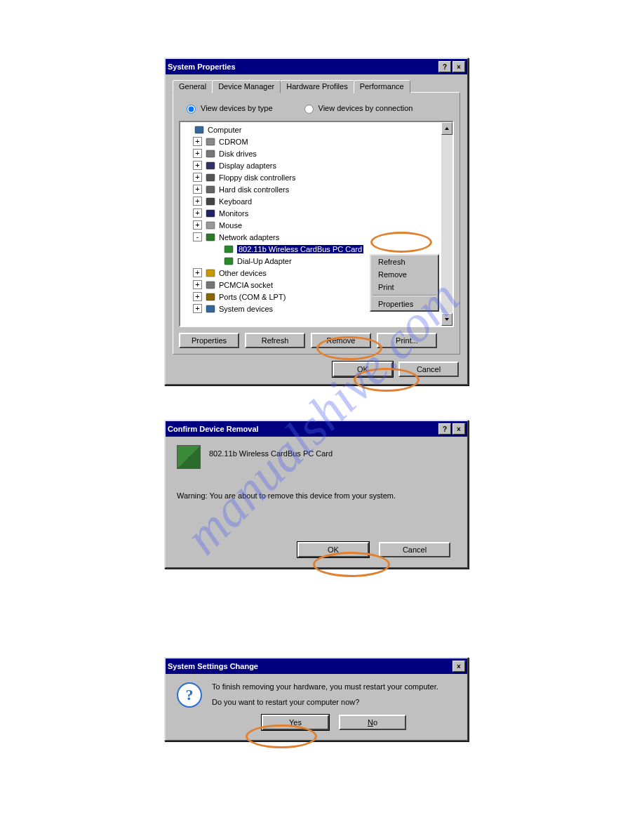 The image size is (644, 834). What do you see at coordinates (224, 130) in the screenshot?
I see `tree-root-label: Computer` at bounding box center [224, 130].